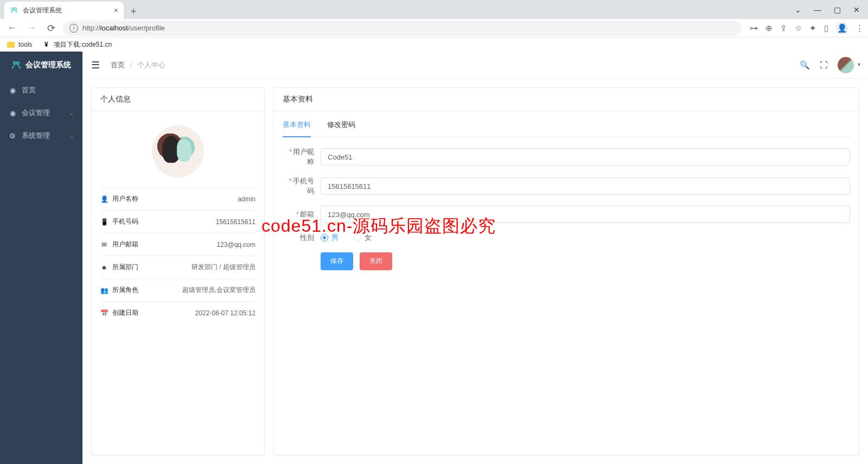 The width and height of the screenshot is (868, 464). Describe the element at coordinates (330, 238) in the screenshot. I see `radio-male: 男` at that location.